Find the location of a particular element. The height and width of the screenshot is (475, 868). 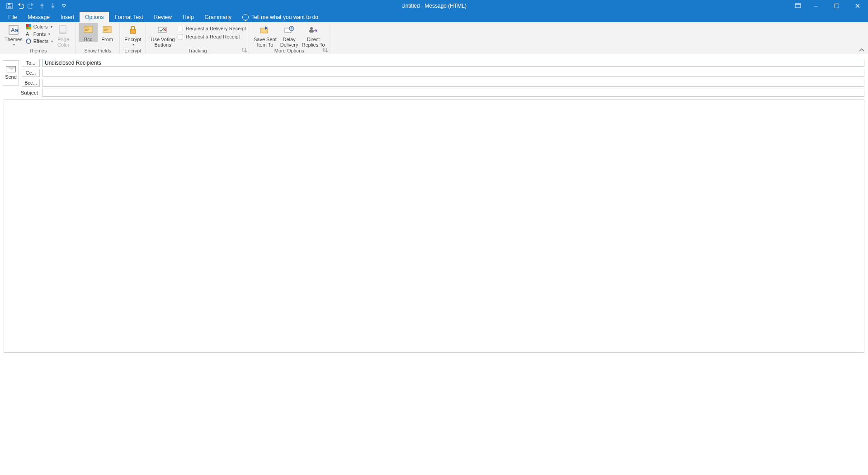

tab-format-text: Format Text is located at coordinates (128, 17).